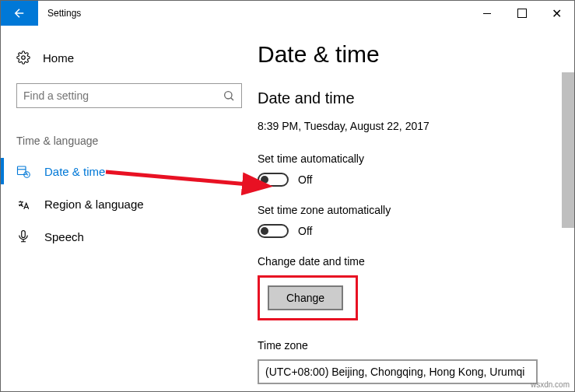 The image size is (575, 392). What do you see at coordinates (412, 98) in the screenshot?
I see `section-heading: Date and time` at bounding box center [412, 98].